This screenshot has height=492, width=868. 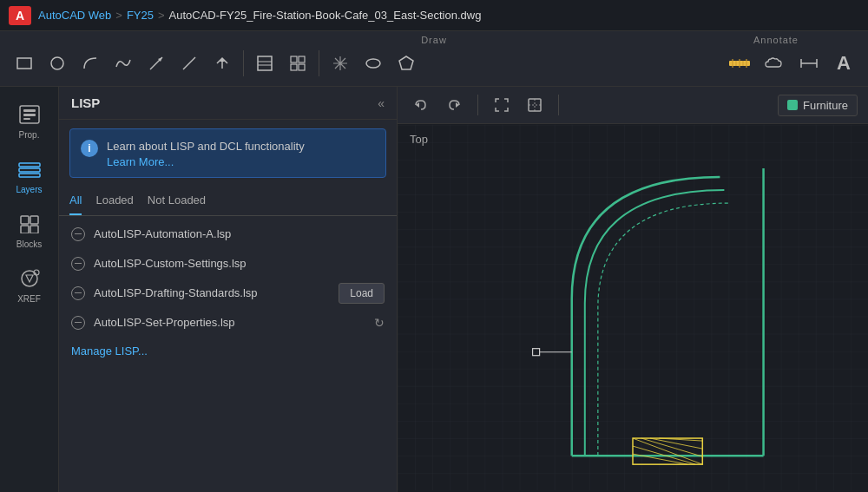 I want to click on tool-dimension, so click(x=809, y=63).